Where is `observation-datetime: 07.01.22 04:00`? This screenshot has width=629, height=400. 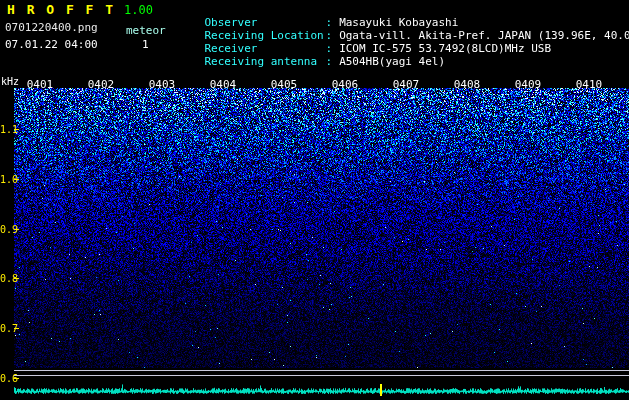
observation-datetime: 07.01.22 04:00 is located at coordinates (52, 44).